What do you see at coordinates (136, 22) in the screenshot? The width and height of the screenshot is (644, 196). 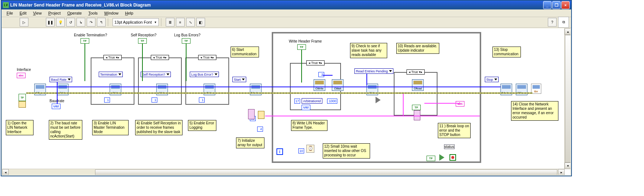 I see `font-selector: 13pt Application Font▼` at bounding box center [136, 22].